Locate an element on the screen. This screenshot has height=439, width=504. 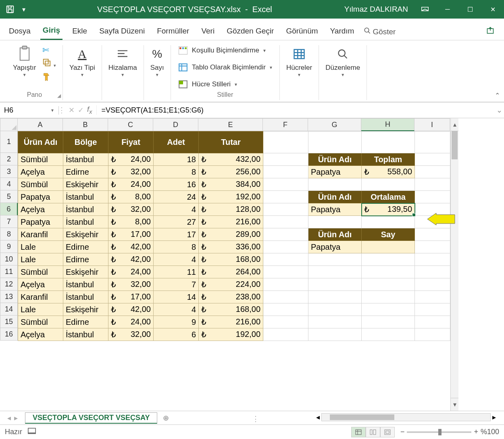
cell-A15: Sümbül is located at coordinates (41, 322).